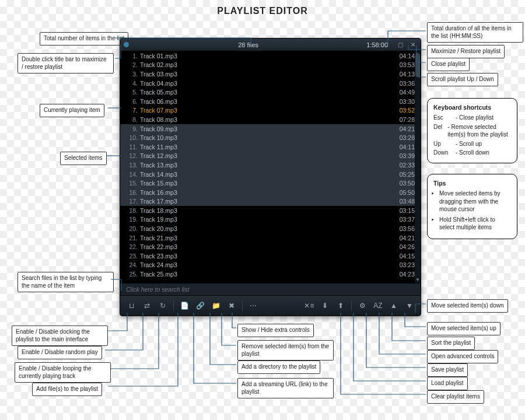 The height and width of the screenshot is (420, 525). I want to click on track-number: 9., so click(131, 129).